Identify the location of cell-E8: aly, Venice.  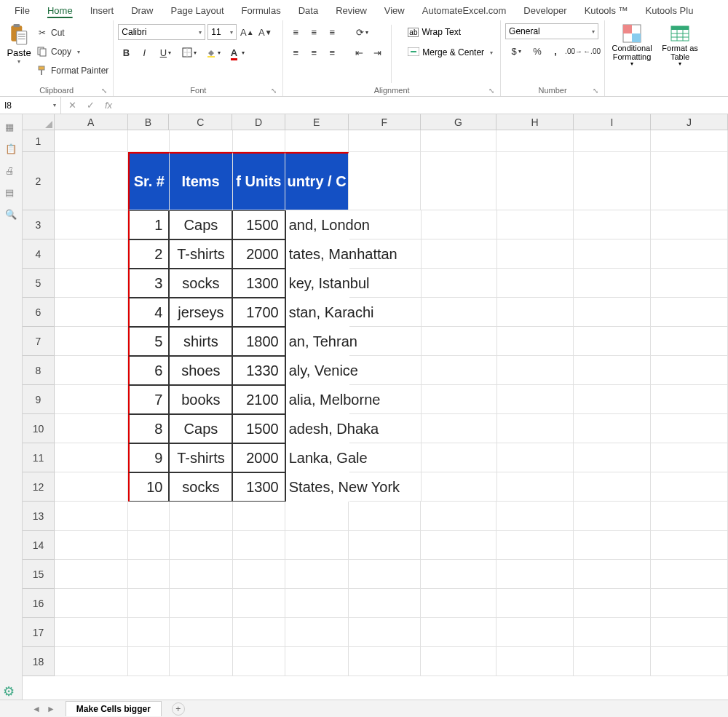
(317, 371).